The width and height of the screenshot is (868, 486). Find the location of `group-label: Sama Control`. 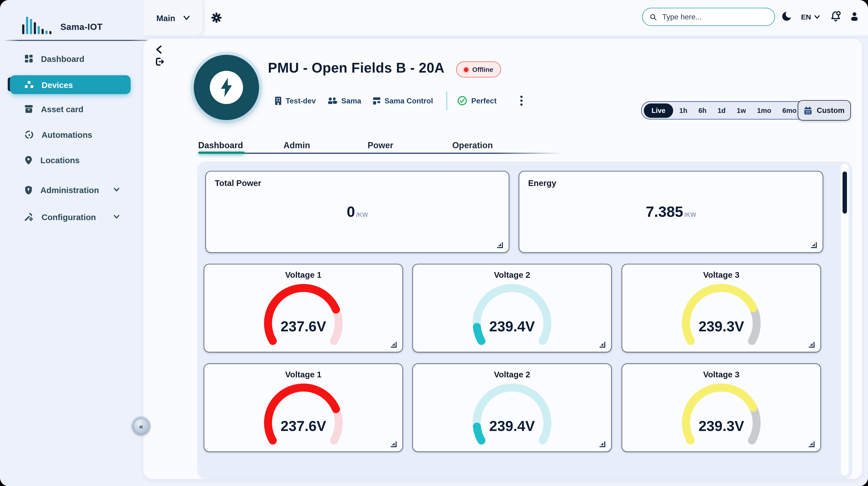

group-label: Sama Control is located at coordinates (409, 101).